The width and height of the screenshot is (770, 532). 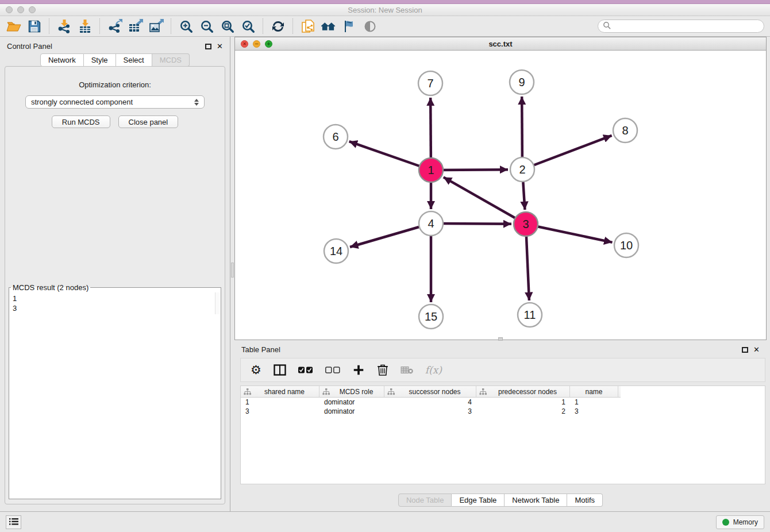 What do you see at coordinates (278, 26) in the screenshot?
I see `apply-layout-icon` at bounding box center [278, 26].